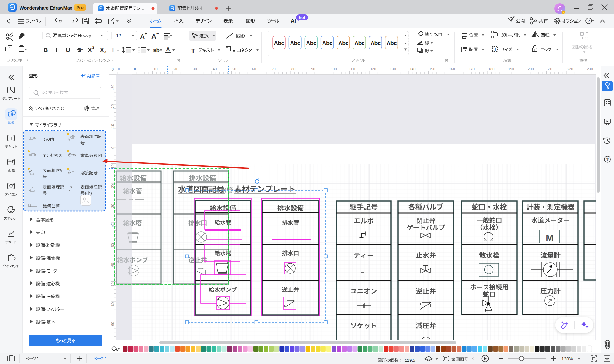  What do you see at coordinates (113, 127) in the screenshot?
I see `svg-text: -10` at bounding box center [113, 127].